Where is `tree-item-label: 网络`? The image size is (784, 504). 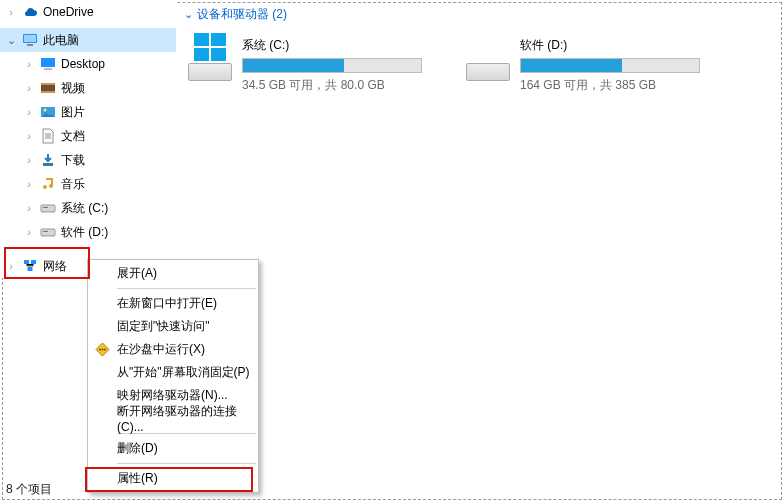
tree-item-label: 网络 is located at coordinates (55, 266).